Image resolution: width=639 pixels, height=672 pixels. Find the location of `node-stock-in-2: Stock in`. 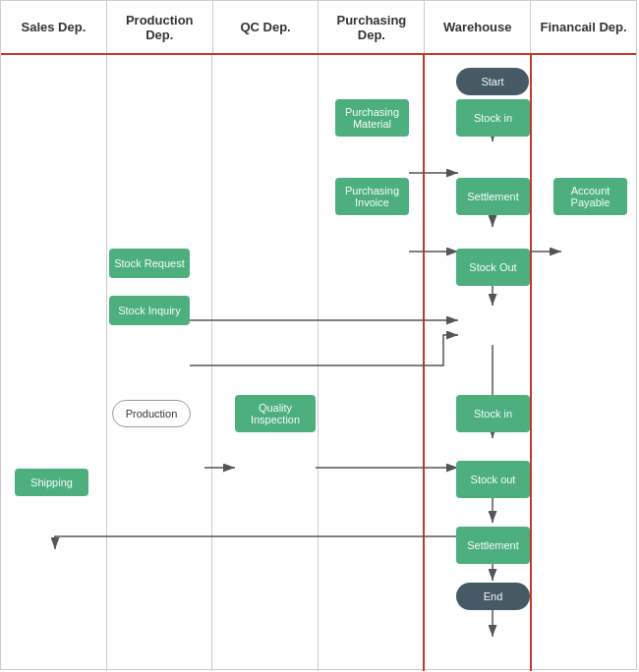

node-stock-in-2: Stock in is located at coordinates (494, 414).